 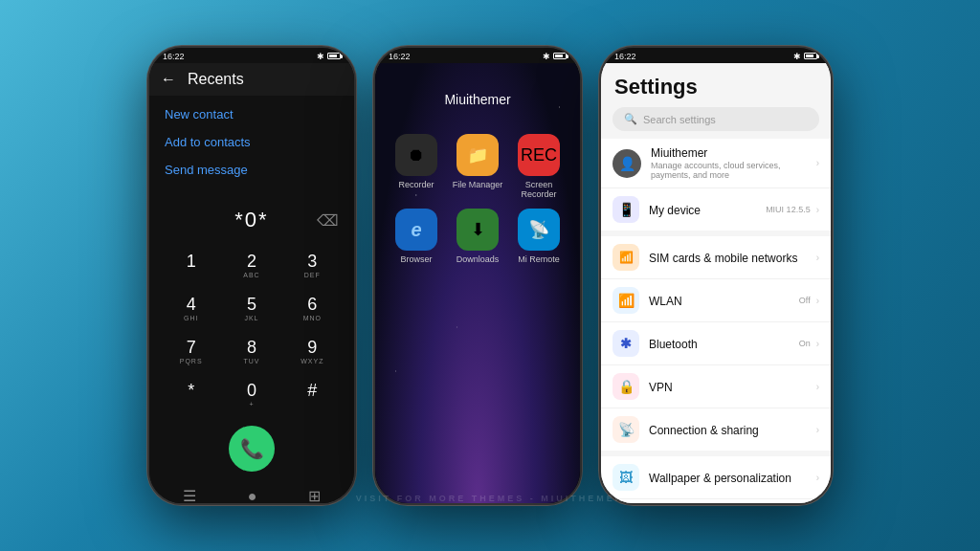 I want to click on dial-key-2: 2ABC, so click(x=251, y=266).